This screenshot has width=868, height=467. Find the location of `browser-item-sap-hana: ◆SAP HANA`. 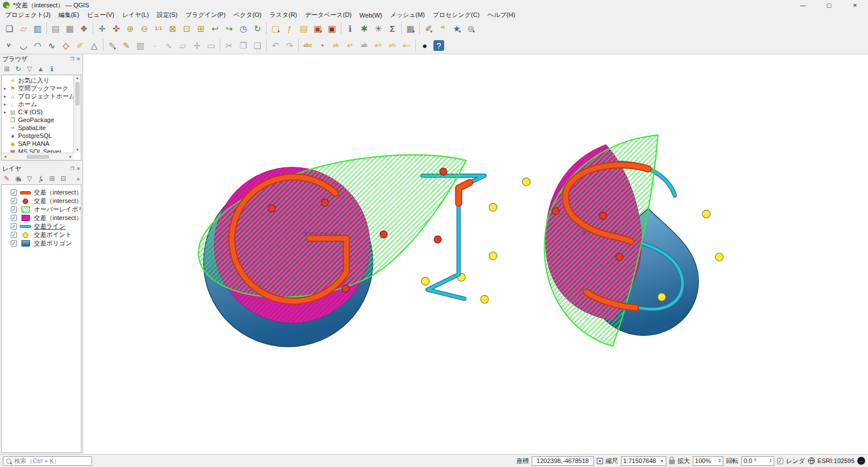

browser-item-sap-hana: ◆SAP HANA is located at coordinates (41, 144).